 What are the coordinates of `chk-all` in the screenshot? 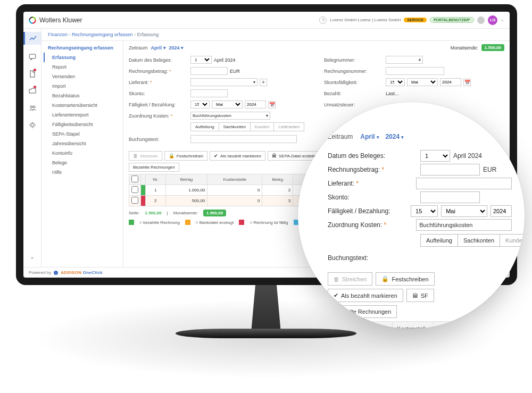 It's located at (135, 179).